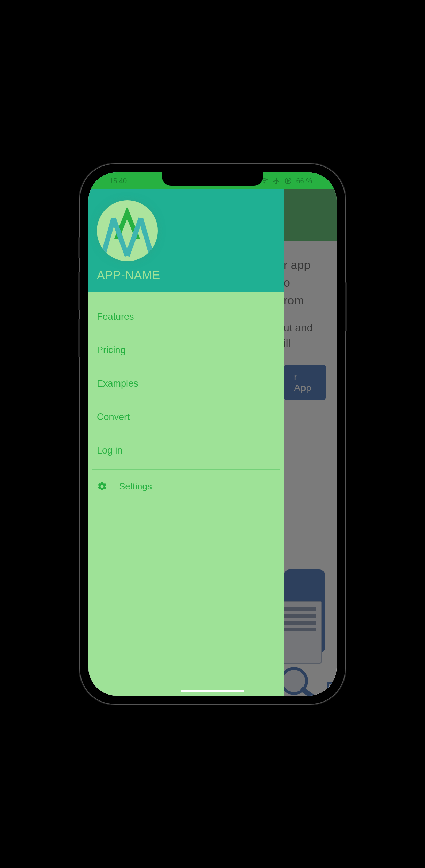  I want to click on app-logo, so click(128, 231).